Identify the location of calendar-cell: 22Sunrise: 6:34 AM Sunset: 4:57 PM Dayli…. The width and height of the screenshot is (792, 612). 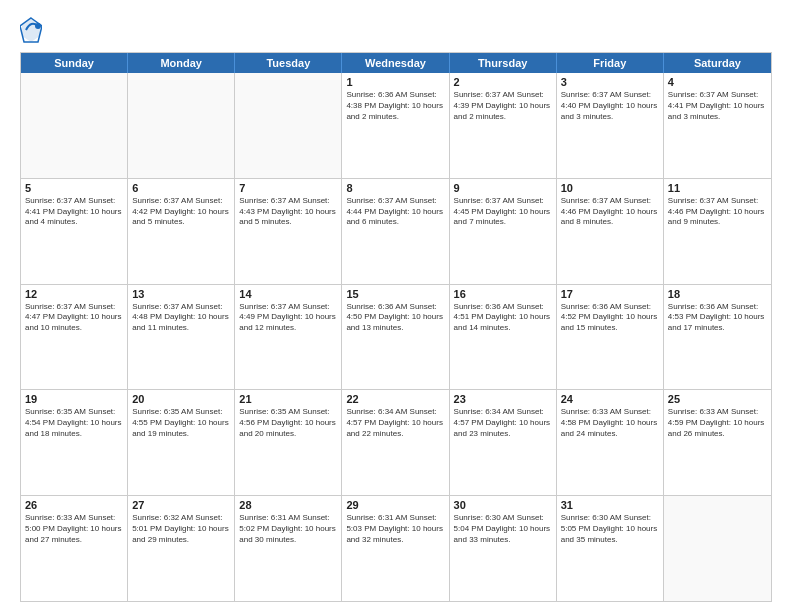
(396, 442).